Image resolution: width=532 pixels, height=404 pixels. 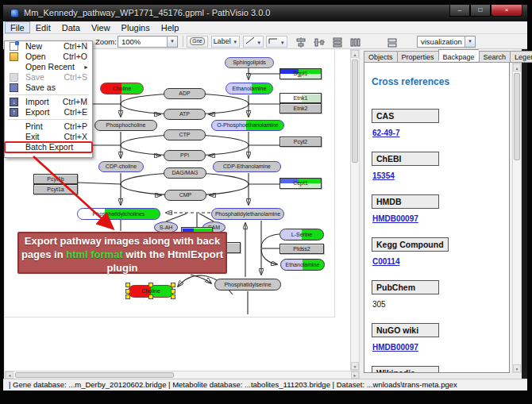 I want to click on node-sphingolipids: Sphingolipids, so click(x=249, y=63).